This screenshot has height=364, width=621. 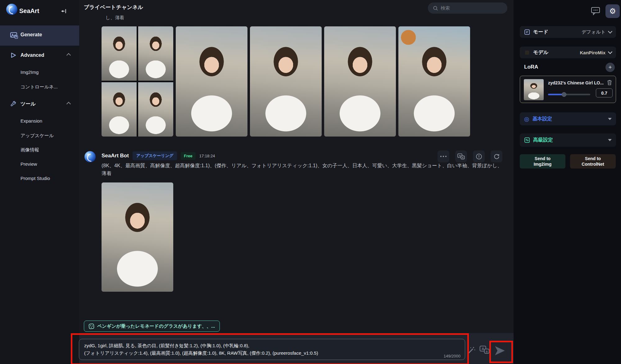 What do you see at coordinates (40, 35) in the screenshot?
I see `sidebar-item-generate: Generate` at bounding box center [40, 35].